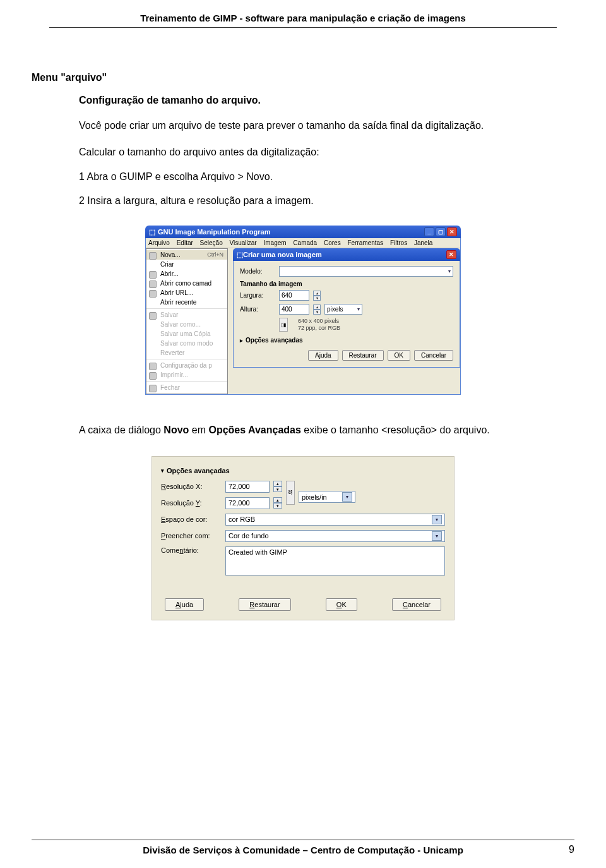  I want to click on step-2: 2 Insira a largura, altura e resolução p…, so click(327, 201).